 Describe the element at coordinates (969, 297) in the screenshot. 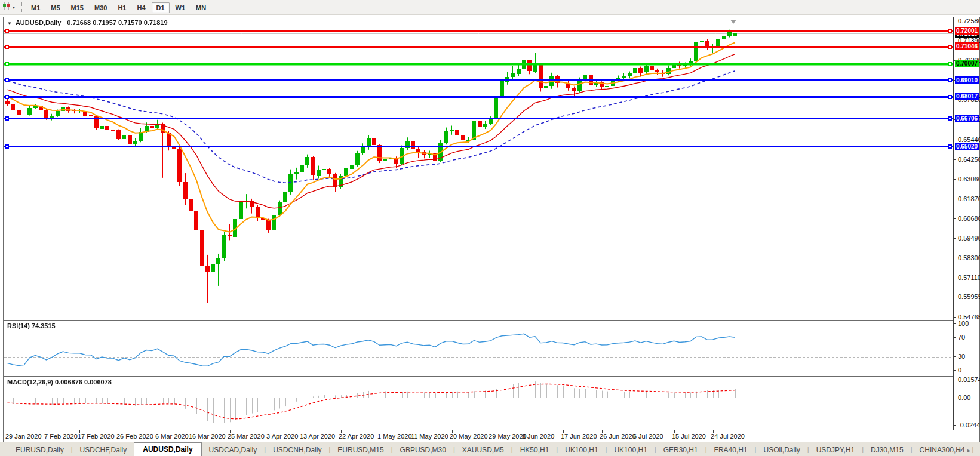

I see `price-tick-label: 0.55955` at that location.